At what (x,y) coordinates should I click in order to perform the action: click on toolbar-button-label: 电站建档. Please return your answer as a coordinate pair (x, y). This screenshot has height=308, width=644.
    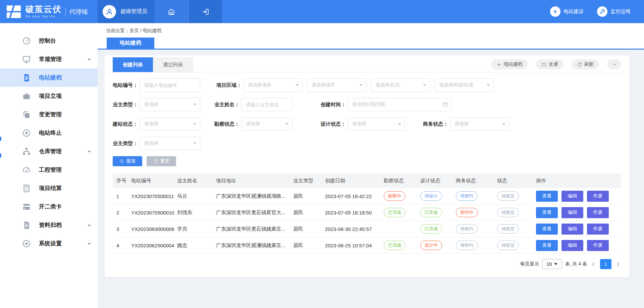
    Looking at the image, I should click on (513, 64).